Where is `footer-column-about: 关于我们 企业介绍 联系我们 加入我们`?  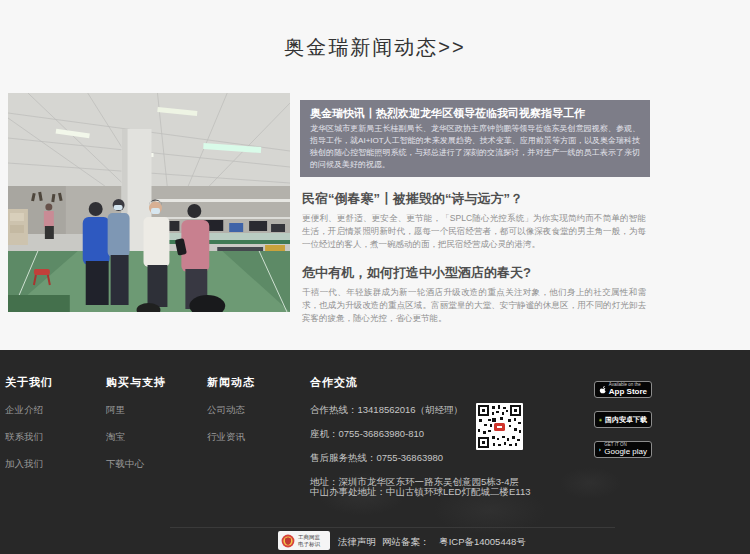 footer-column-about: 关于我们 企业介绍 联系我们 加入我们 is located at coordinates (29, 430).